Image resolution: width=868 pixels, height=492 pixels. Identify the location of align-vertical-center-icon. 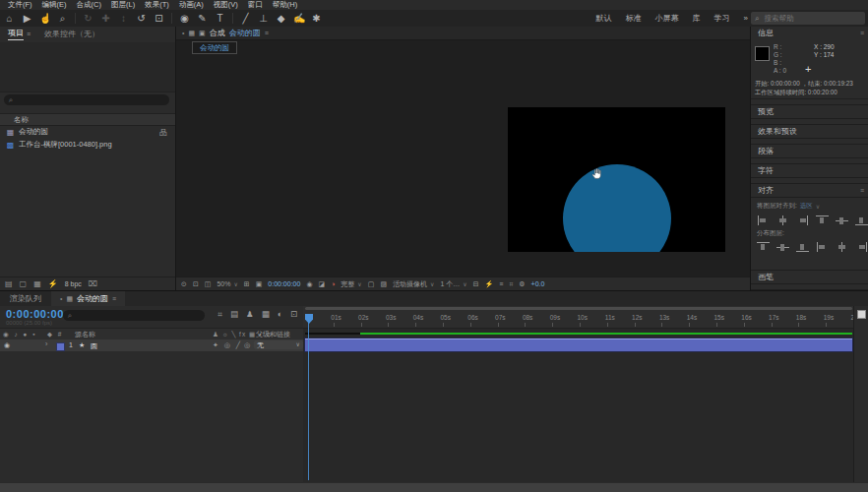
(842, 220).